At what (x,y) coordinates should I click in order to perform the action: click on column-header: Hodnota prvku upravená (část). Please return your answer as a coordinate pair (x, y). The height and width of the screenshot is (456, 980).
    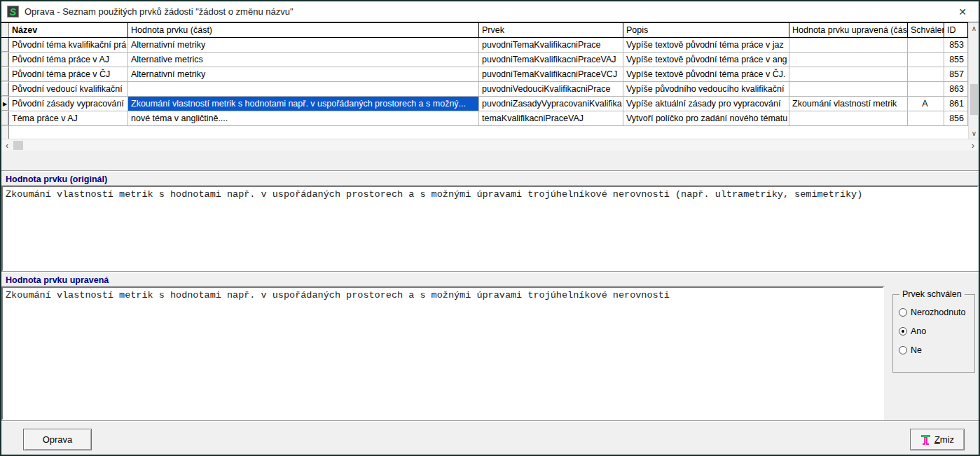
    Looking at the image, I should click on (849, 30).